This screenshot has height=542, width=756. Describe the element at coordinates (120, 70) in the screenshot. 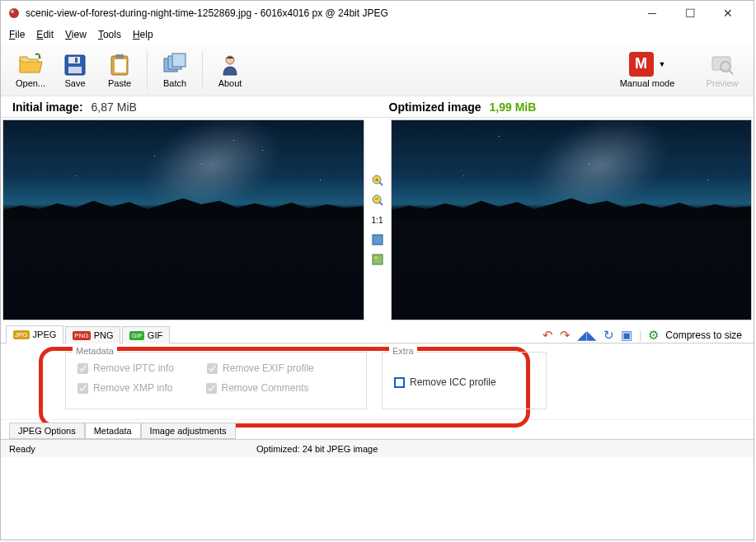

I see `paste-button: Paste` at that location.